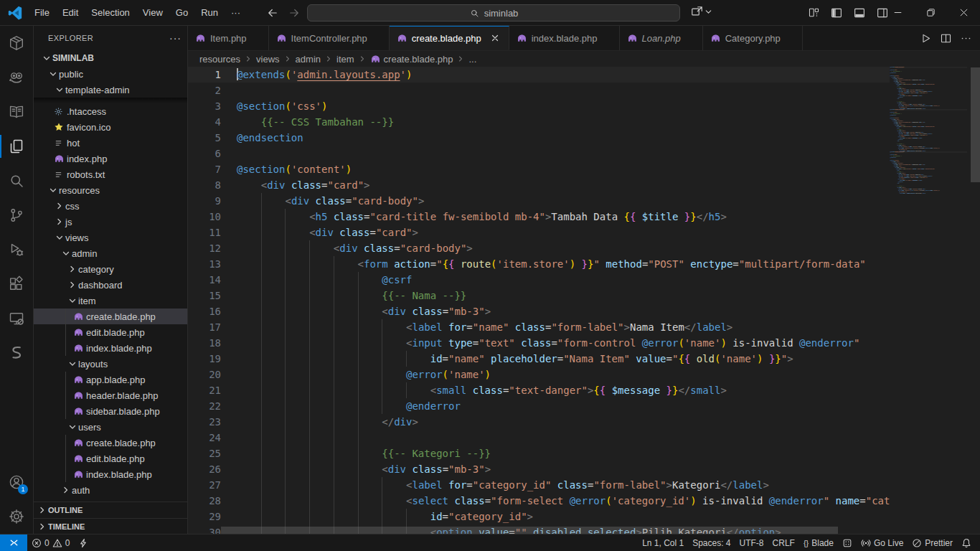  I want to click on activity-book, so click(17, 112).